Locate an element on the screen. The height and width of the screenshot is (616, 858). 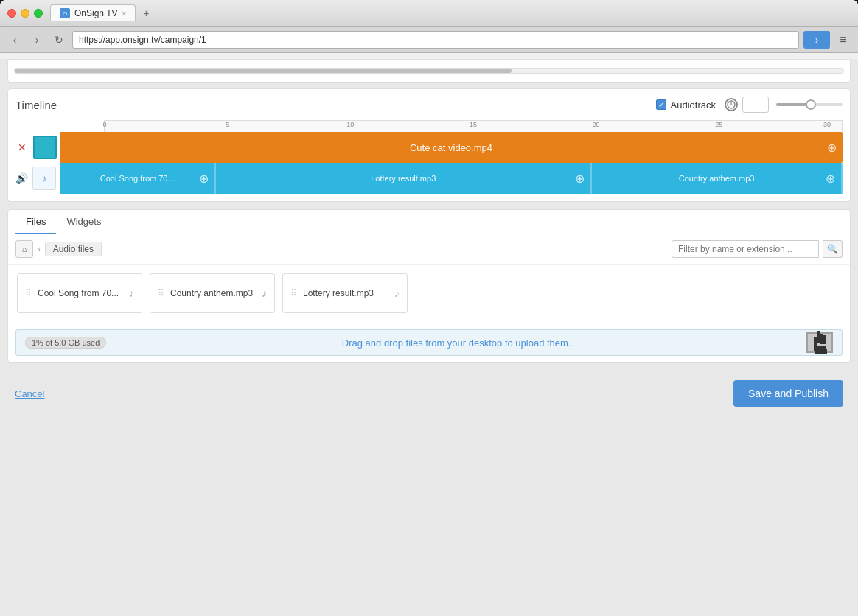
search-button: 🔍 is located at coordinates (833, 249).